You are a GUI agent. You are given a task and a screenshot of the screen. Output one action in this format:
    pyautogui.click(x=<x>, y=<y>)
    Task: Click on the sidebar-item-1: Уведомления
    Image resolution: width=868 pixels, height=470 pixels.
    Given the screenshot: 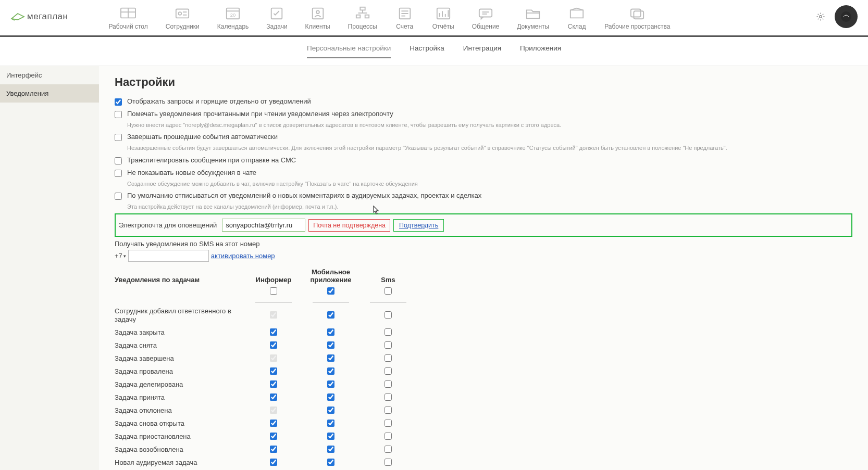 What is the action you would take?
    pyautogui.click(x=49, y=94)
    